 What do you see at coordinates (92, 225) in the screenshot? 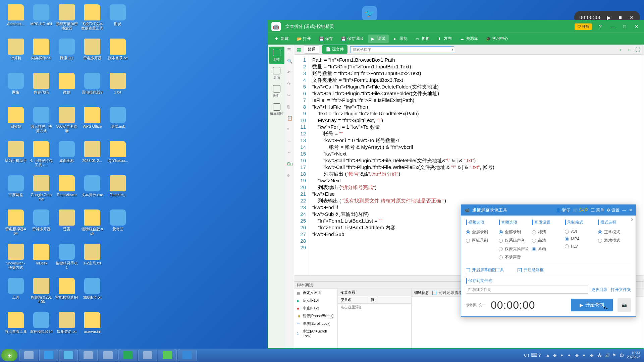
I see `desktop-icon: 猪嗨综合版.apk` at bounding box center [92, 225].